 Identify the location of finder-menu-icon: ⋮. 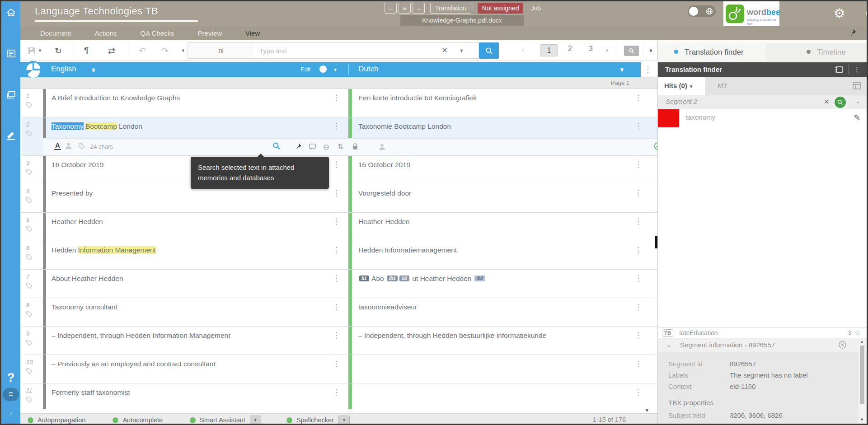
(857, 70).